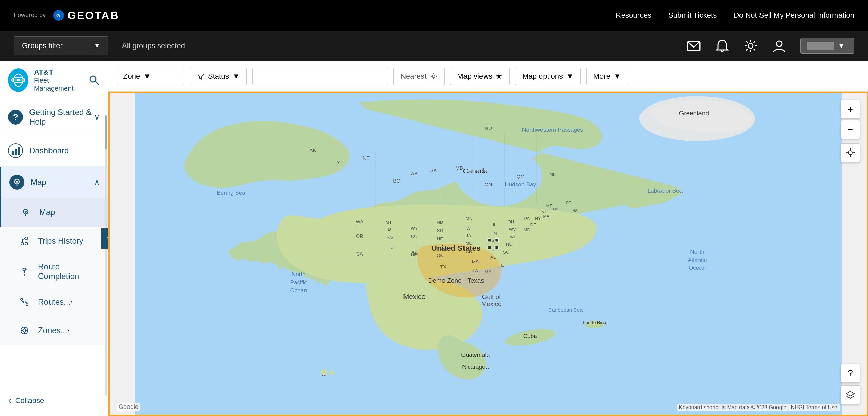 This screenshot has width=868, height=416. What do you see at coordinates (58, 84) in the screenshot?
I see `product-name: Fleet Management` at bounding box center [58, 84].